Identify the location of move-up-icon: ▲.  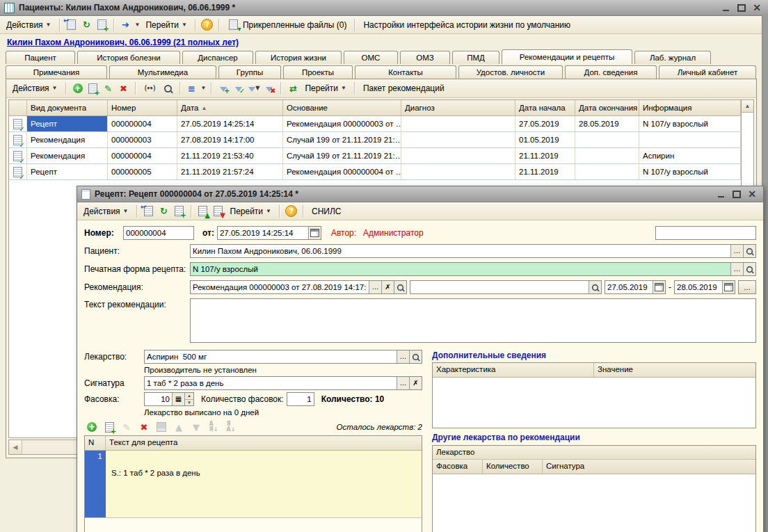
(179, 427).